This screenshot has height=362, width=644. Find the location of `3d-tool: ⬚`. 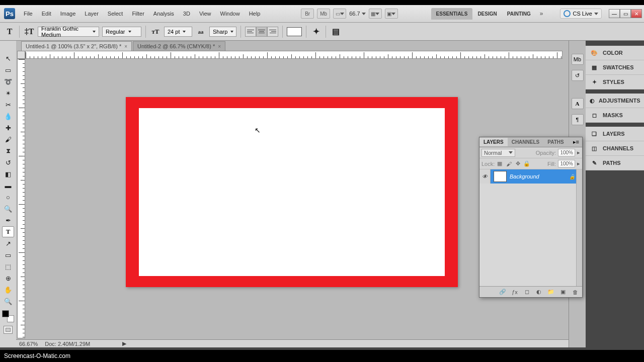

3d-tool: ⬚ is located at coordinates (8, 266).